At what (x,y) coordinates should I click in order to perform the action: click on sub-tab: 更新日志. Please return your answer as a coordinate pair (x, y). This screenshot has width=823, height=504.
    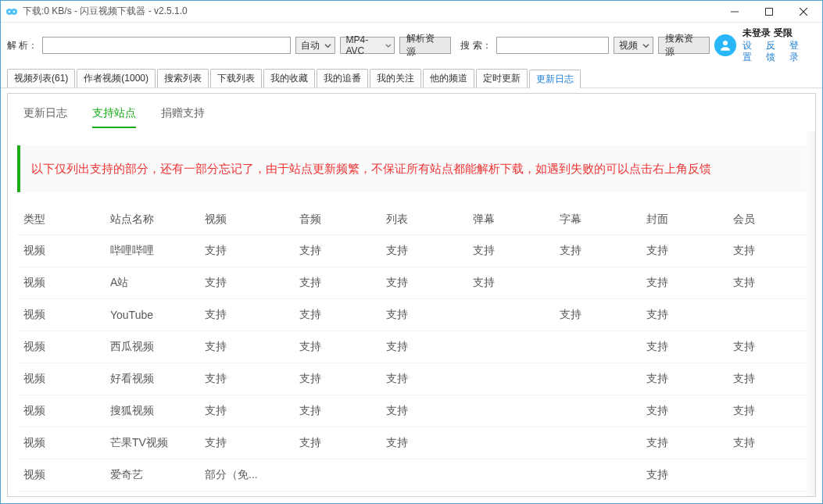
    Looking at the image, I should click on (45, 117).